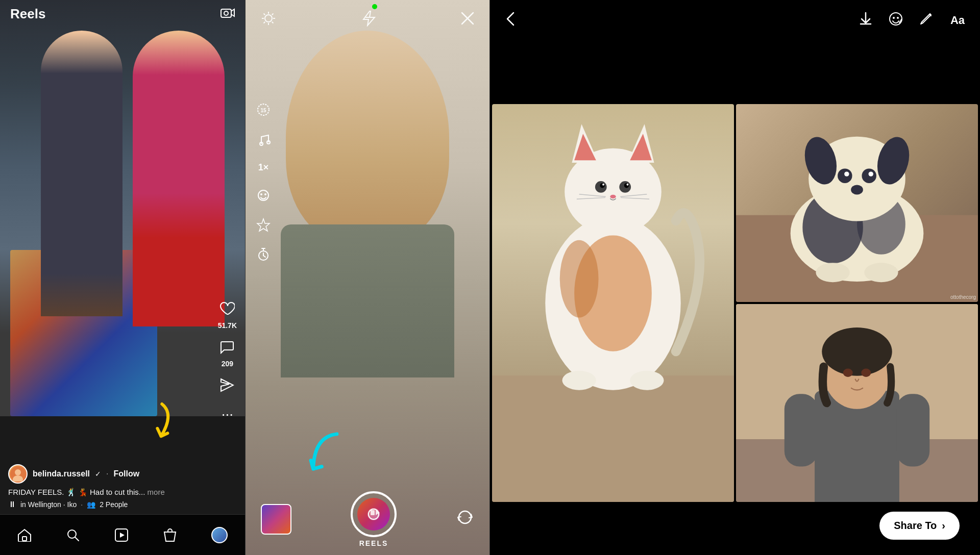 The width and height of the screenshot is (980, 555). Describe the element at coordinates (374, 514) in the screenshot. I see `record-button` at that location.